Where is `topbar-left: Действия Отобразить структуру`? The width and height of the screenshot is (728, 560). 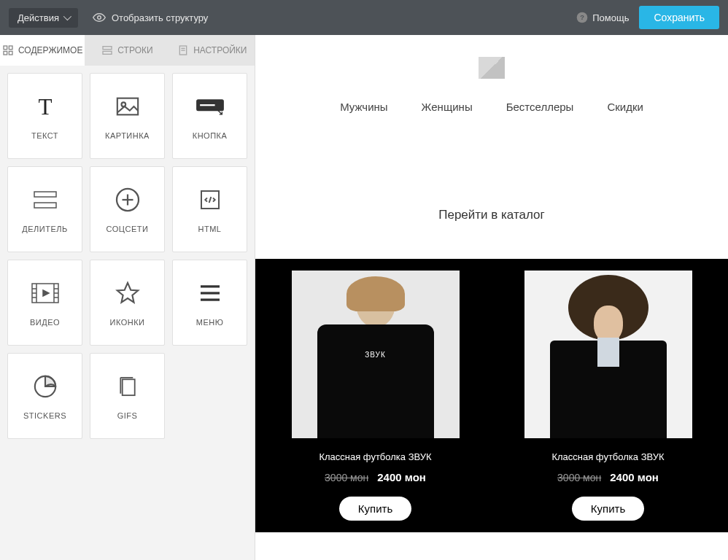 topbar-left: Действия Отобразить структуру is located at coordinates (108, 18).